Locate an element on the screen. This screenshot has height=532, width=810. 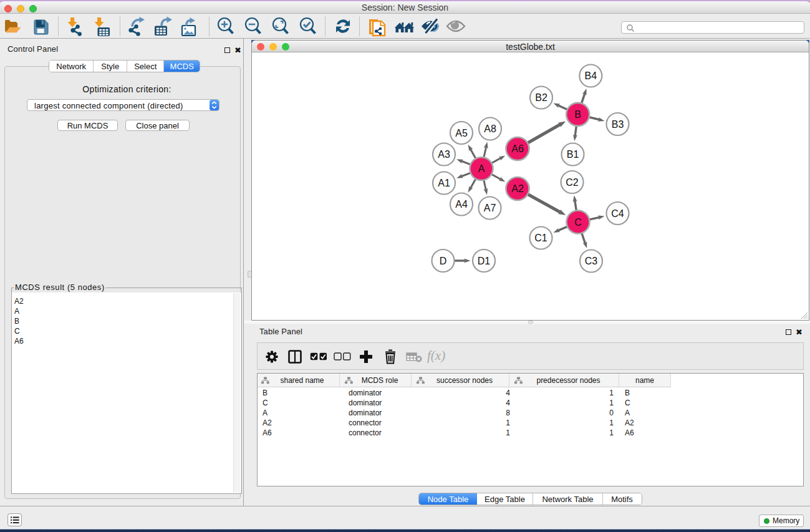
svg-text: B is located at coordinates (577, 115).